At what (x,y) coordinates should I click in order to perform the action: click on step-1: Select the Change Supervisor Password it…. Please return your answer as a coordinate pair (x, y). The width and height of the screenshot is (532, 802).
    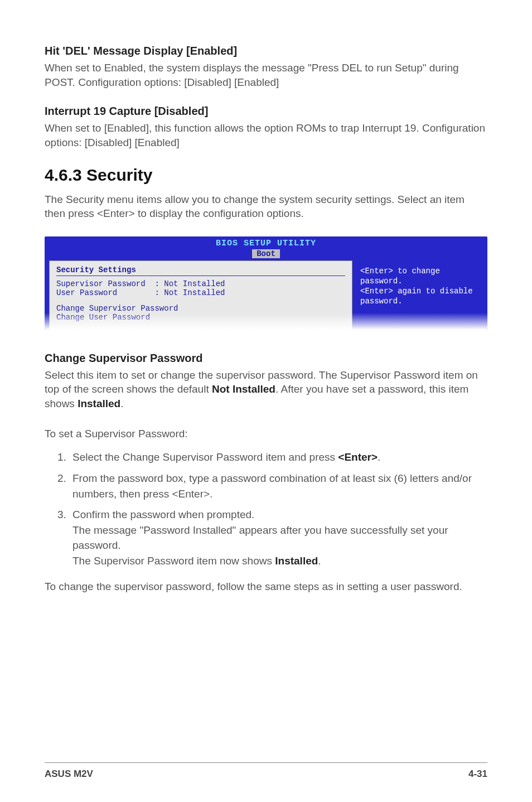
    Looking at the image, I should click on (278, 457).